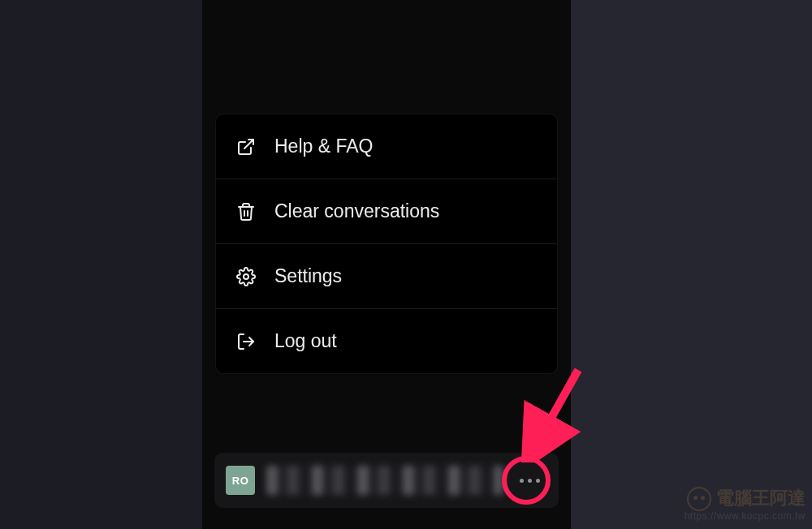  I want to click on profile-bar: RO, so click(387, 480).